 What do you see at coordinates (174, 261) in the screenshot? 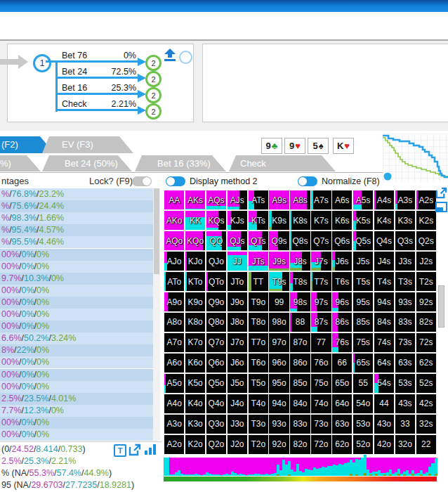
I see `hand-cell-AJo: AJo` at bounding box center [174, 261].